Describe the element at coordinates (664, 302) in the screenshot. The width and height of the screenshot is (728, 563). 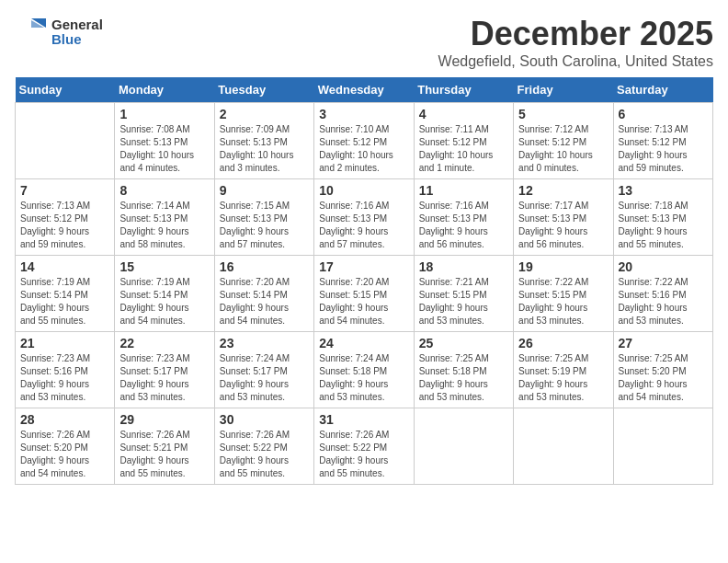
I see `day-info: Sunrise: 7:22 AM Sunset: 5:16 PM Dayligh…` at that location.